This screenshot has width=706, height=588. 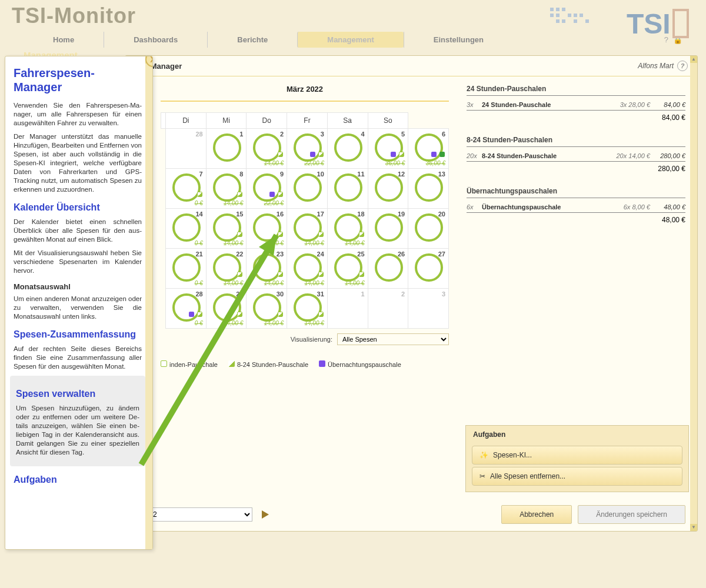 What do you see at coordinates (78, 287) in the screenshot?
I see `help-subheading: Monatsauswahl` at bounding box center [78, 287].